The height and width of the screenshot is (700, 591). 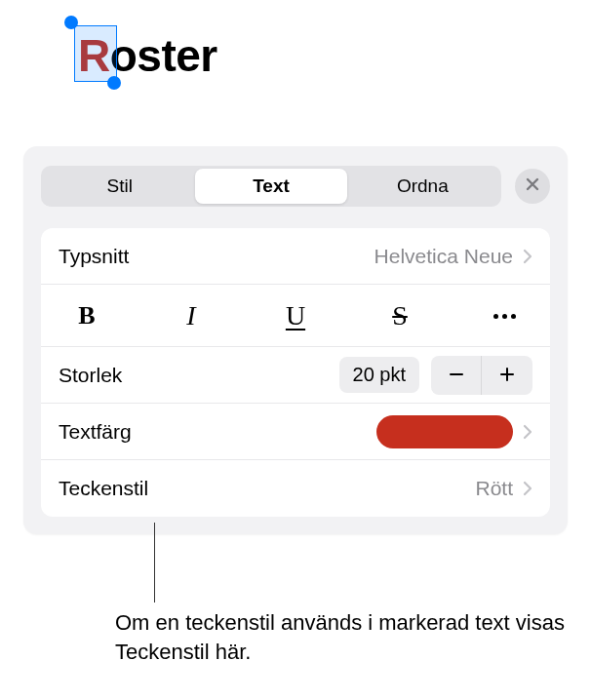 I want to click on size-value: 20 pkt, so click(x=379, y=374).